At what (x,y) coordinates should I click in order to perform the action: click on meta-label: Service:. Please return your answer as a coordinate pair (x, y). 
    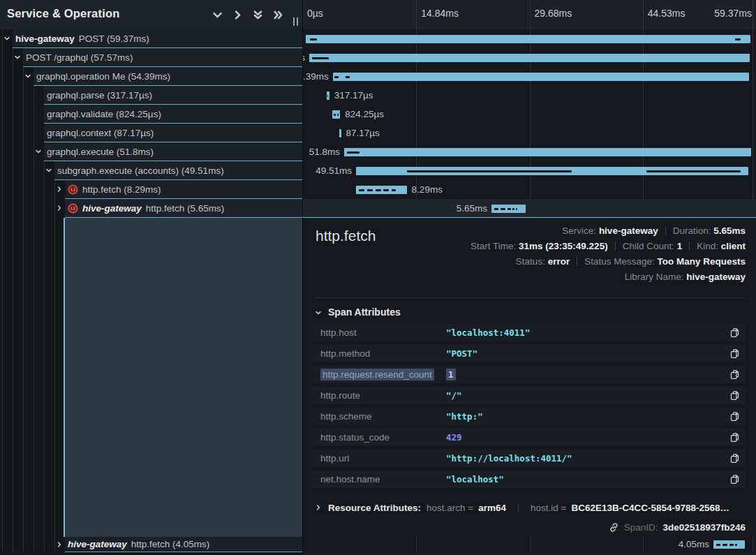
    Looking at the image, I should click on (581, 230).